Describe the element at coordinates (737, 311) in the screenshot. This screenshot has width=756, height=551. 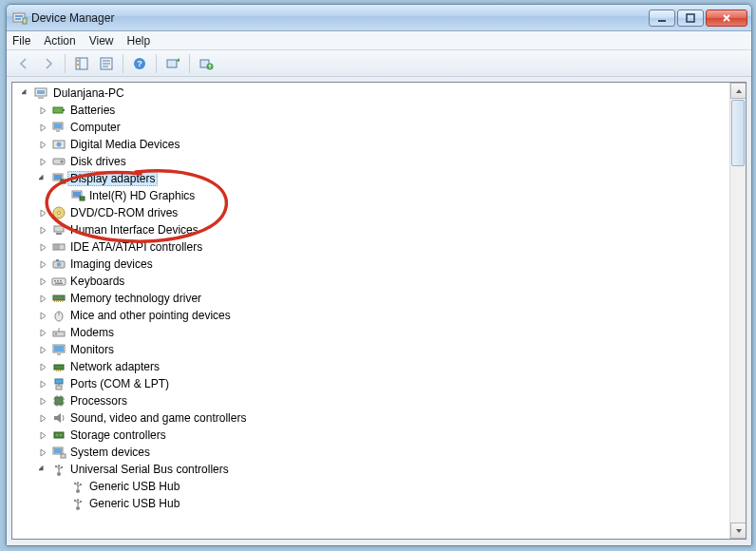
I see `vertical-scrollbar` at that location.